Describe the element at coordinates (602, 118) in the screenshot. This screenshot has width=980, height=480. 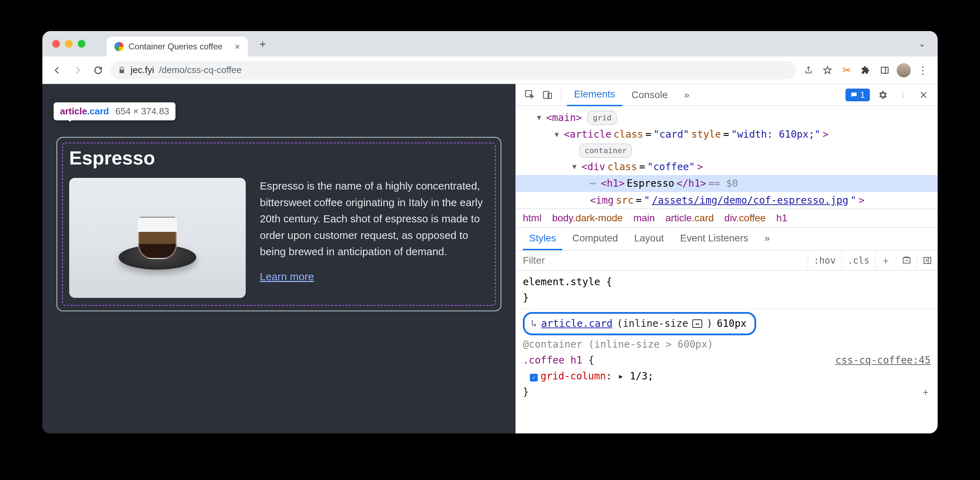
I see `grid-pill: grid` at that location.